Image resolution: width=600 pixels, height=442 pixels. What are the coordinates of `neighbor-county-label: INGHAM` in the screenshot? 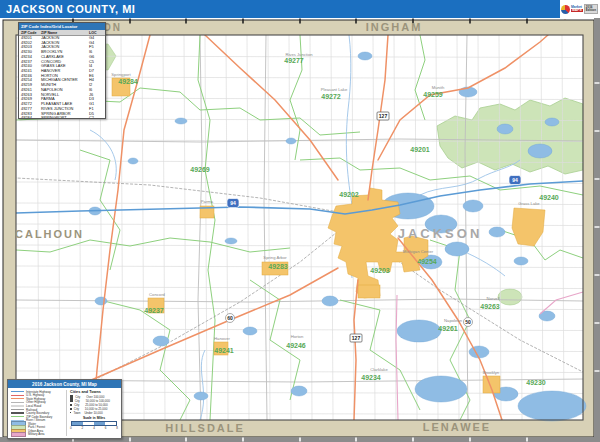 It's located at (394, 27).